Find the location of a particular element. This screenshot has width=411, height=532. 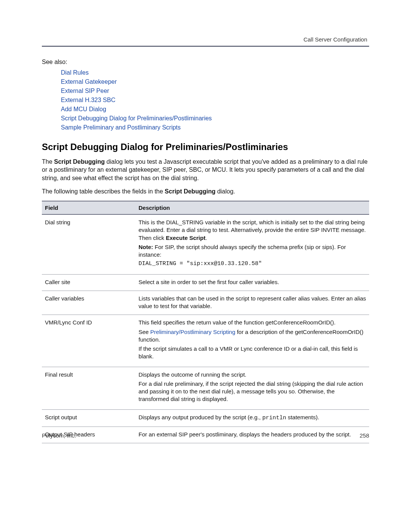

section-title: Script Debugging Dialog for Preliminarie… is located at coordinates (206, 147).